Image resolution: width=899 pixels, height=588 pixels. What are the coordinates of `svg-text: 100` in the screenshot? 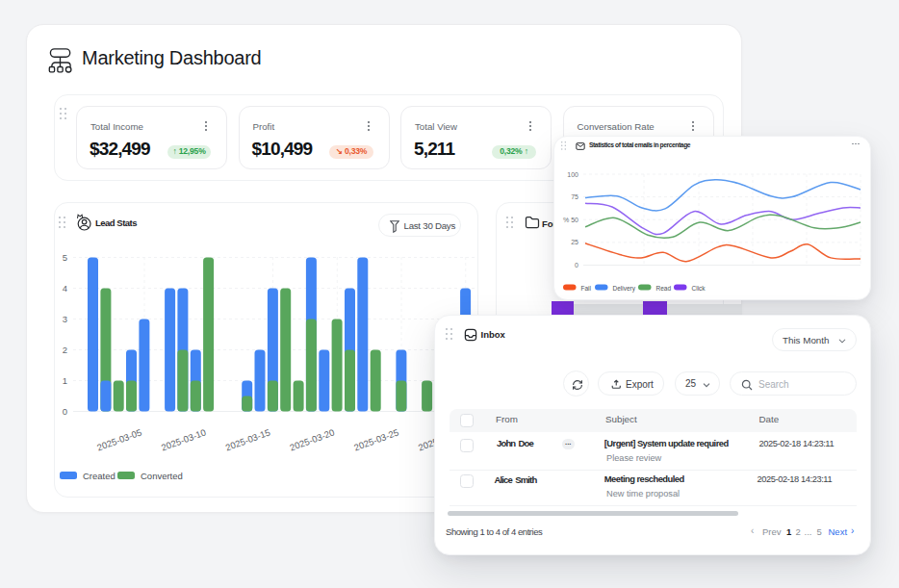 It's located at (573, 175).